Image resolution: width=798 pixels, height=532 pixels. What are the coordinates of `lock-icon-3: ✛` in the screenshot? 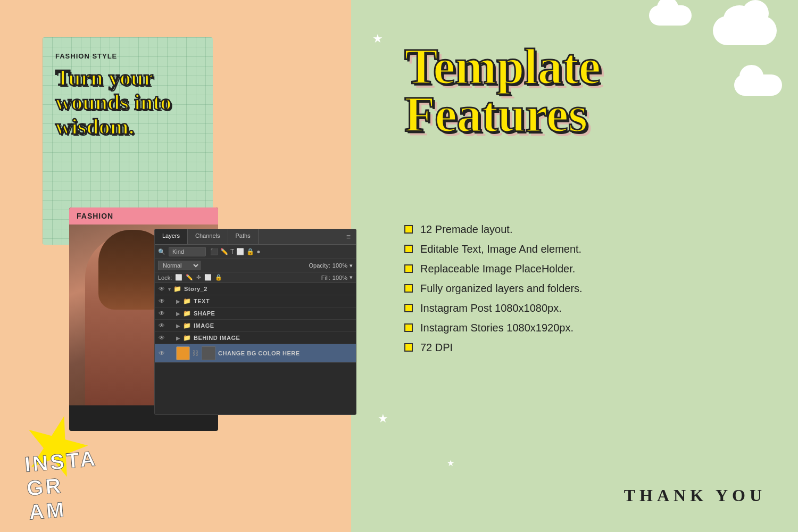 It's located at (199, 278).